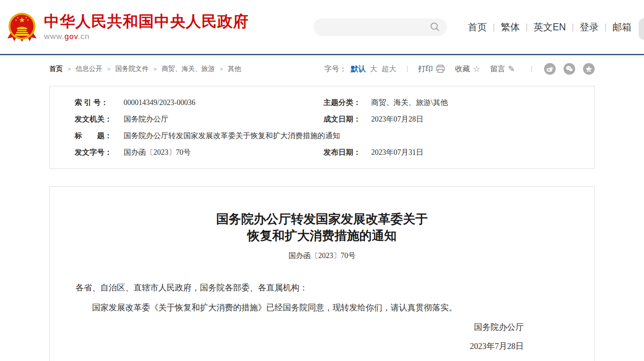 This screenshot has height=361, width=644. What do you see at coordinates (641, 29) in the screenshot?
I see `floating-edge-widget` at bounding box center [641, 29].